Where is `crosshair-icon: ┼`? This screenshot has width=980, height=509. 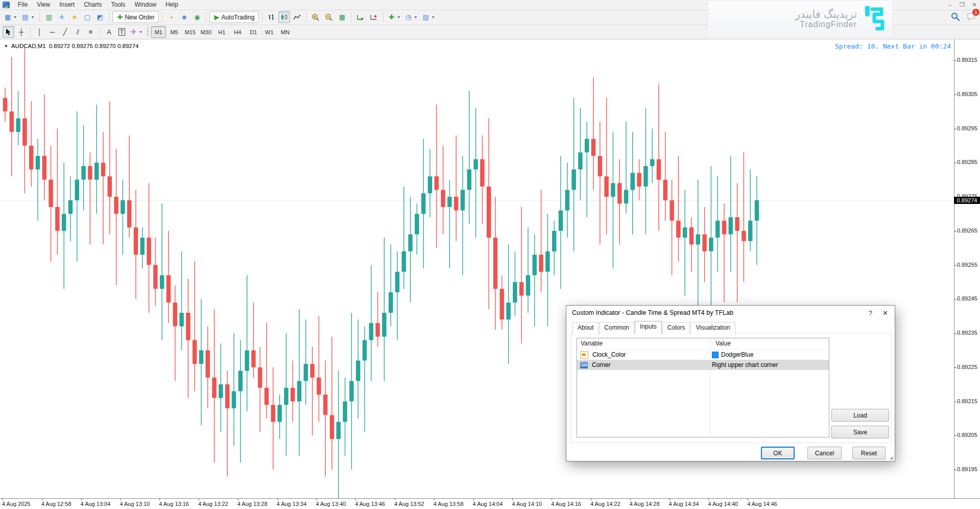 crosshair-icon: ┼ is located at coordinates (21, 32).